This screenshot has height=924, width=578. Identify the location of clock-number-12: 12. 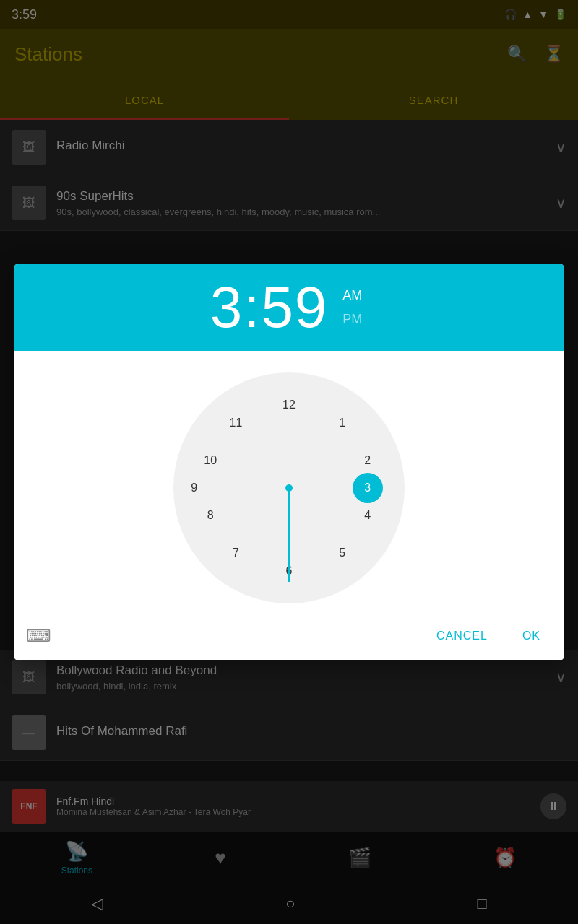
(289, 405).